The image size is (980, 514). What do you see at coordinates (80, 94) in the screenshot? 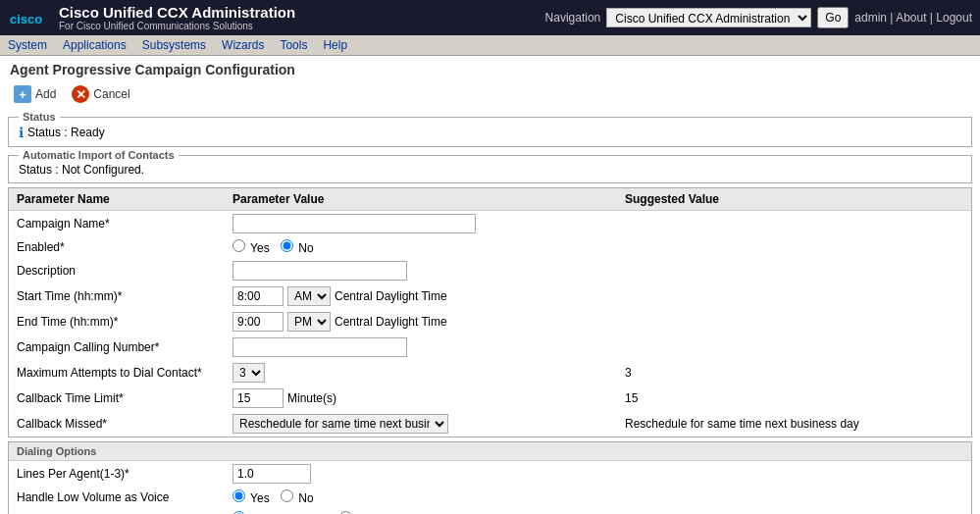
I see `cancel-icon: ✕` at bounding box center [80, 94].